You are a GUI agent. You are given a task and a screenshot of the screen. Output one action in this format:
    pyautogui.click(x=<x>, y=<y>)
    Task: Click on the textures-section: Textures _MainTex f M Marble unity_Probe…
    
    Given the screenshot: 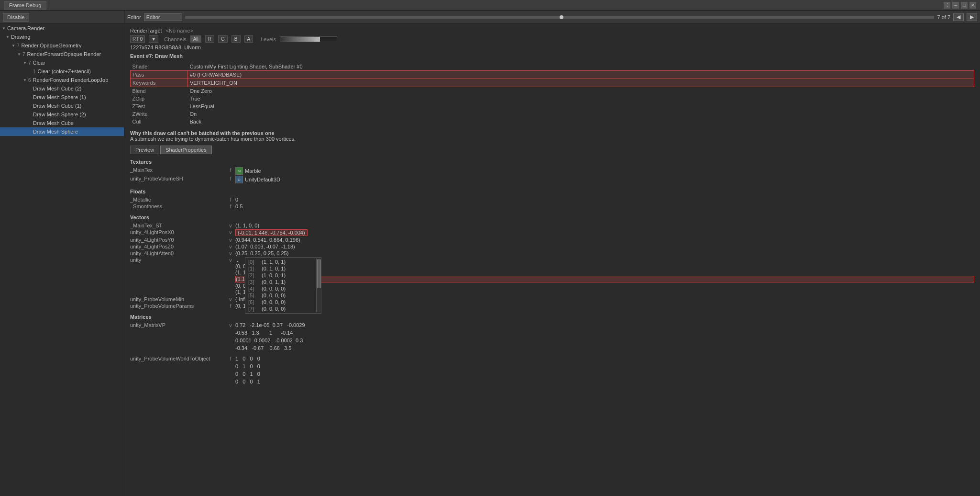 What is the action you would take?
    pyautogui.click(x=552, y=171)
    